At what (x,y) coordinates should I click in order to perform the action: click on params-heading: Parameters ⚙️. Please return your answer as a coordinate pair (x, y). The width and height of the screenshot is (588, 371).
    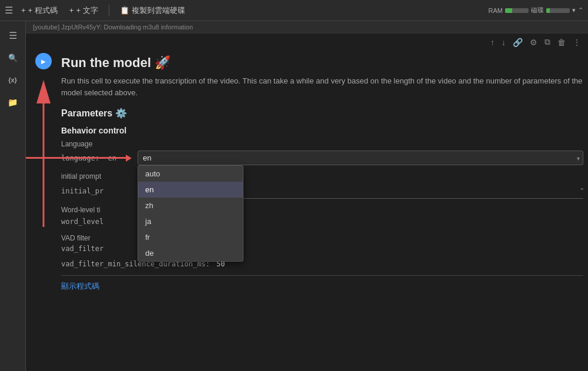
    Looking at the image, I should click on (322, 113).